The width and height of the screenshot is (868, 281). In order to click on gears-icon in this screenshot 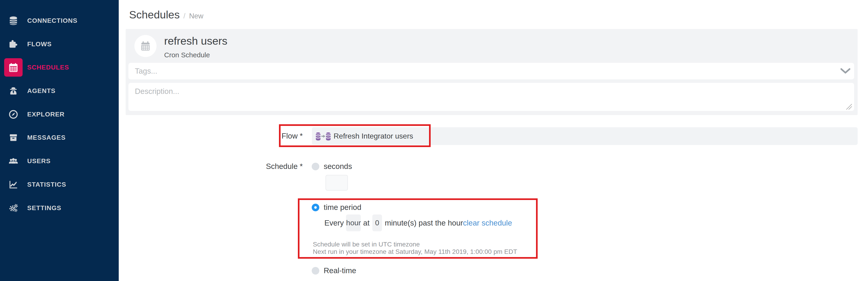, I will do `click(13, 208)`.